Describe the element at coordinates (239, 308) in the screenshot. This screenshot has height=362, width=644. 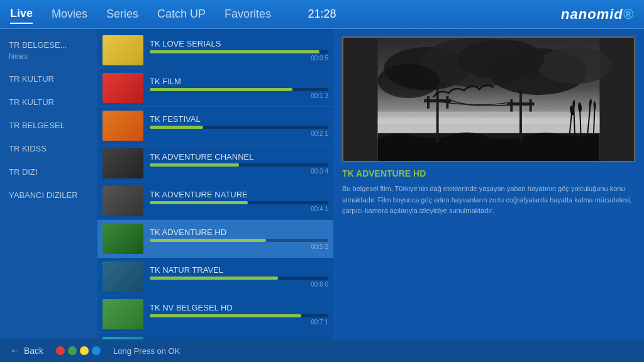
I see `channel-name-7: TK NV BELGESEL HD` at that location.